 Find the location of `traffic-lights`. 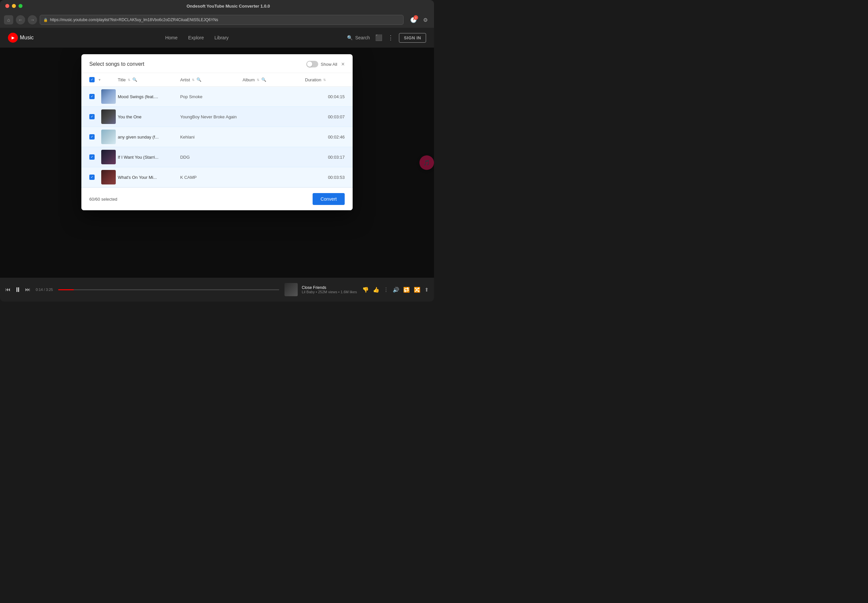

traffic-lights is located at coordinates (14, 6).